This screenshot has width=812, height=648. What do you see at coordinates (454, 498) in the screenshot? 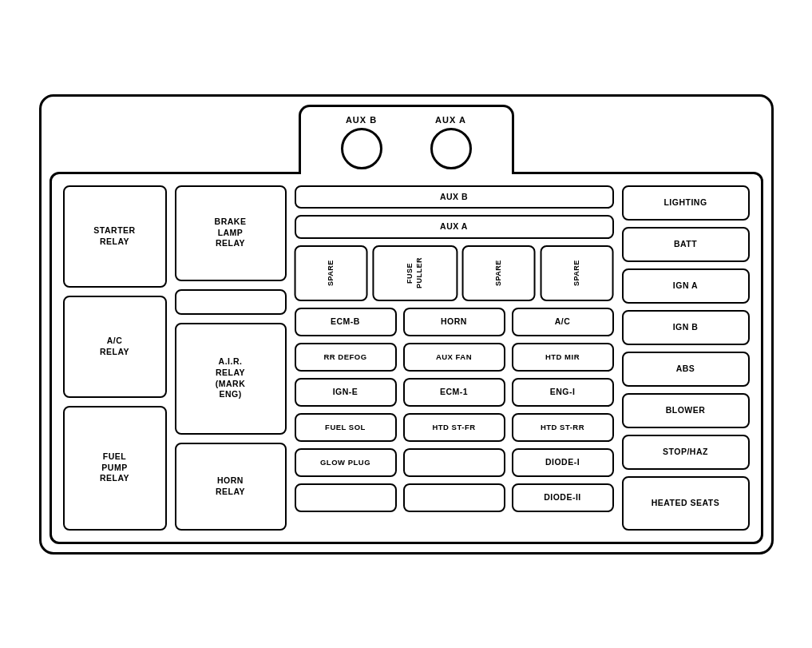
I see `row-blank-diode-ii: DIODE-II` at bounding box center [454, 498].